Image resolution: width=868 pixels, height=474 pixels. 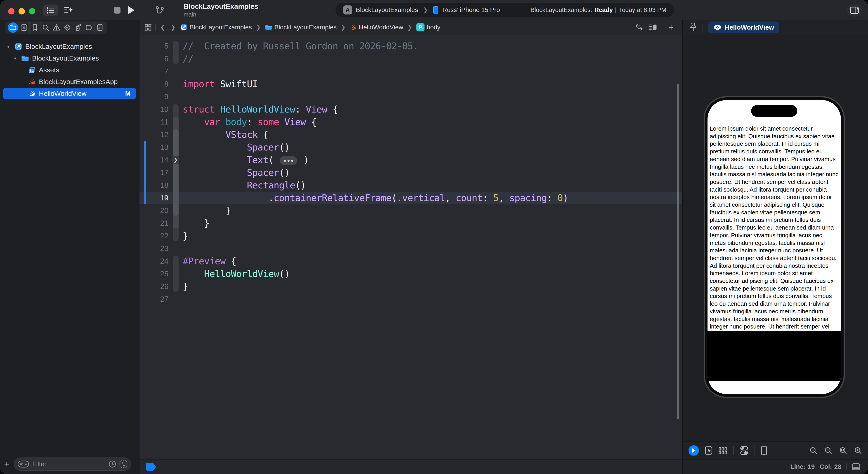 I want to click on add-file-button: +, so click(x=7, y=464).